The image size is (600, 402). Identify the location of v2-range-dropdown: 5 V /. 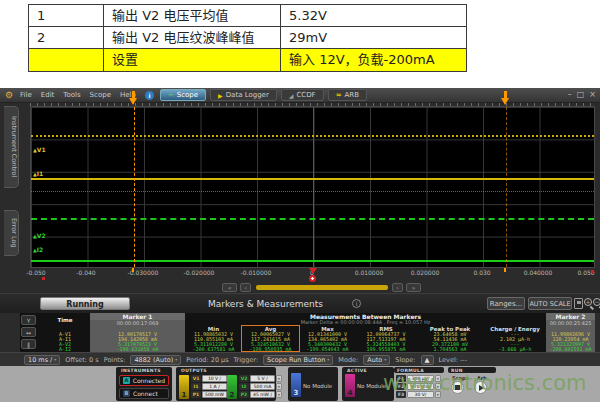
(262, 378).